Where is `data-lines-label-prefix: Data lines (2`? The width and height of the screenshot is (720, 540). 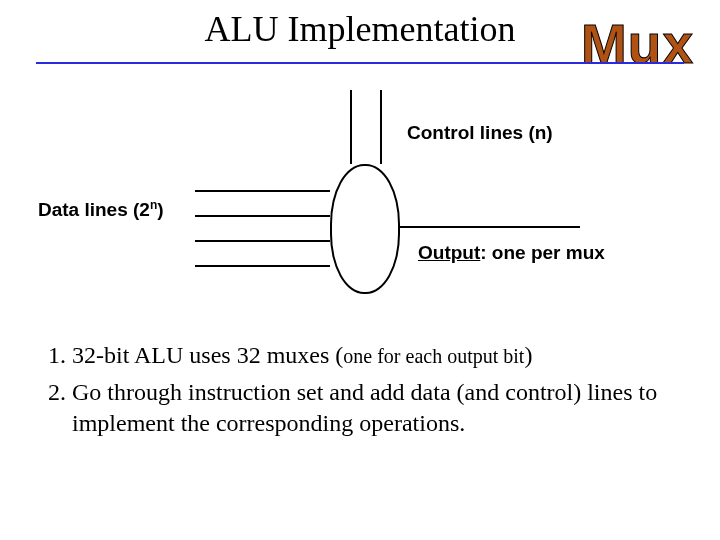
data-lines-label-prefix: Data lines (2 is located at coordinates (94, 210).